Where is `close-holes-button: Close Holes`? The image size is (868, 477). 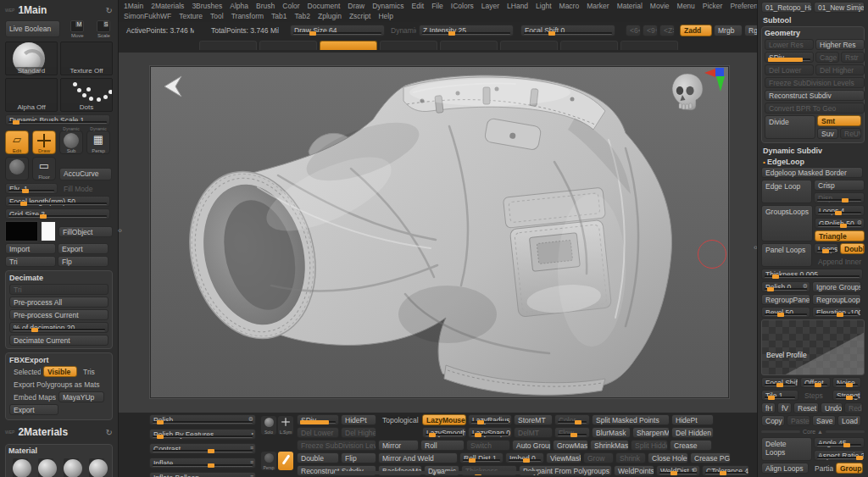 close-holes-button: Close Holes is located at coordinates (668, 458).